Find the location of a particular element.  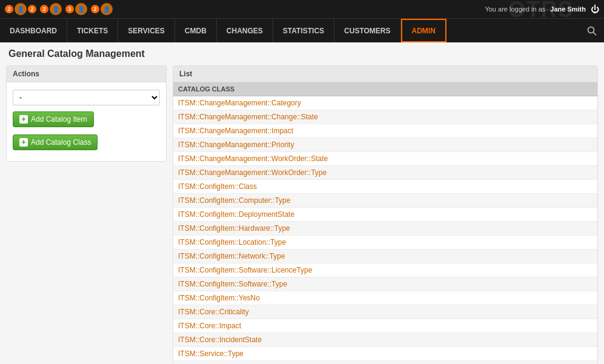

table-row: ITSM::Core::IncidentState is located at coordinates (385, 340).